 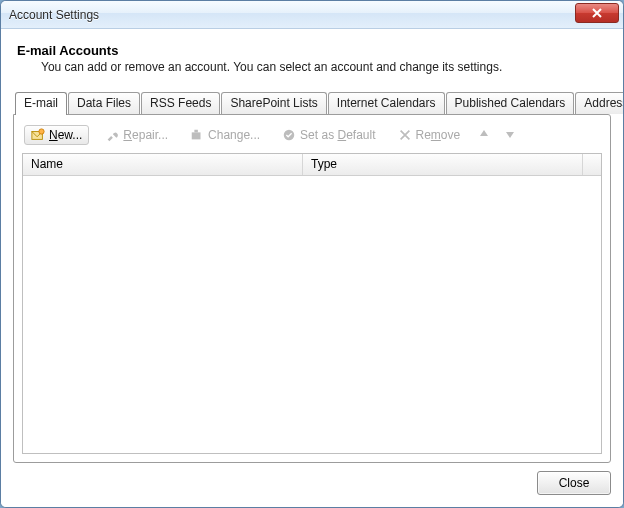 What do you see at coordinates (112, 135) in the screenshot?
I see `repair-icon` at bounding box center [112, 135].